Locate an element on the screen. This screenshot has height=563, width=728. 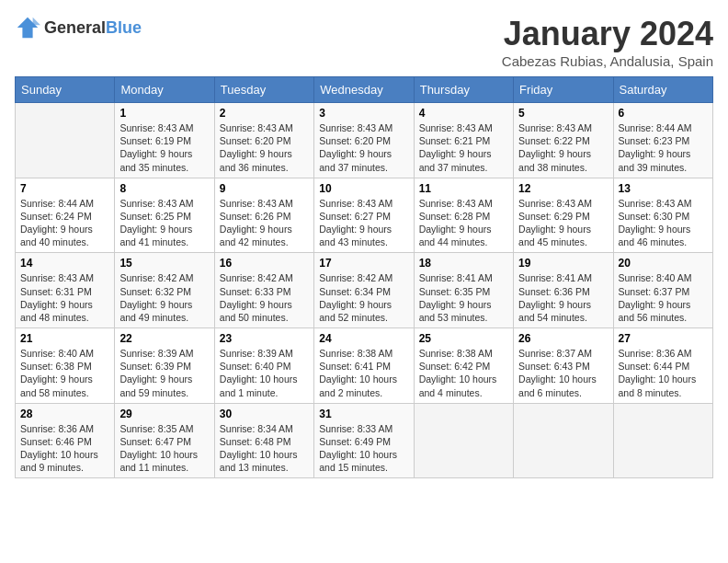
header-friday: Friday is located at coordinates (563, 90).